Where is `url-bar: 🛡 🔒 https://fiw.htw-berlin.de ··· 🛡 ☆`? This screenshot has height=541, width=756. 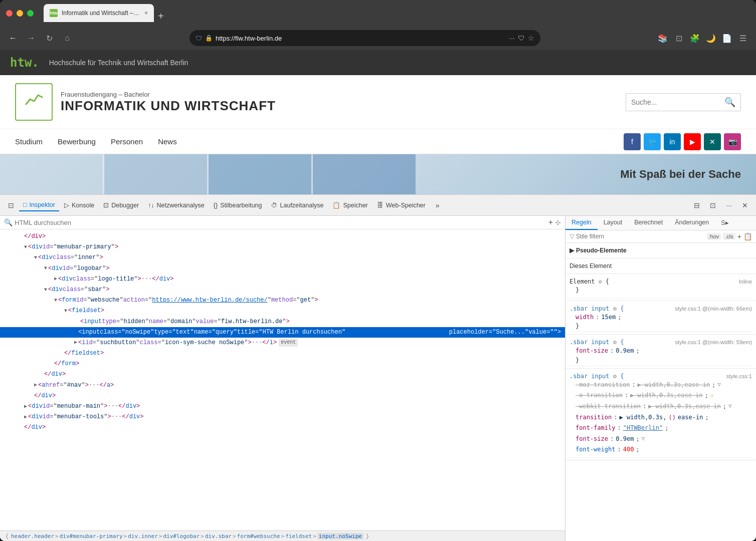 url-bar: 🛡 🔒 https://fiw.htw-berlin.de ··· 🛡 ☆ is located at coordinates (365, 38).